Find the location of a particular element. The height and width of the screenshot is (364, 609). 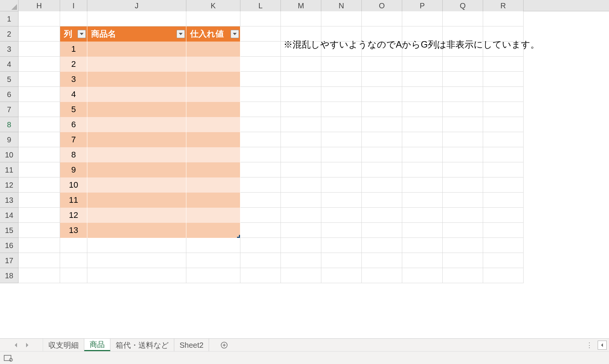

cell-I5: 3 is located at coordinates (74, 79).